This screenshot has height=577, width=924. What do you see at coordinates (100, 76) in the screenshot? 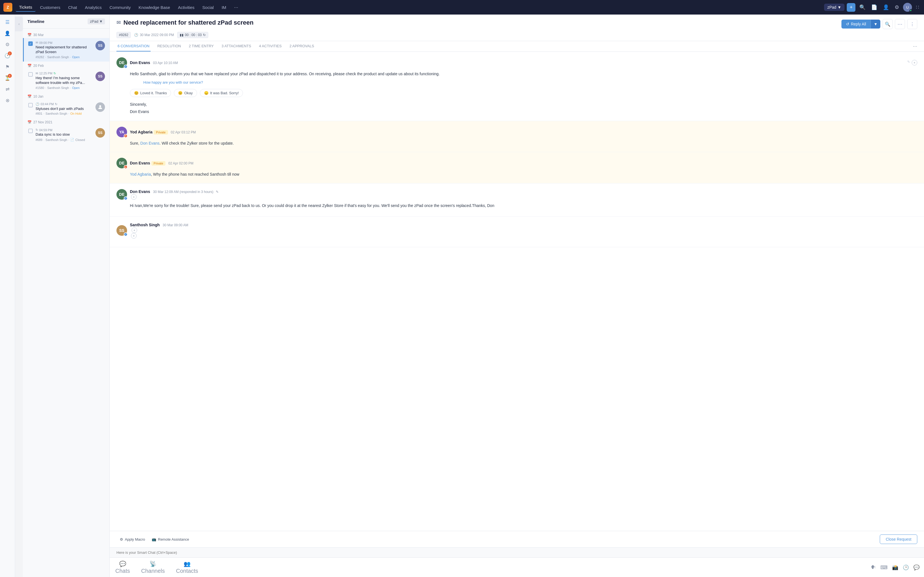
I see `ticket-avatar-1580: SS` at bounding box center [100, 76].